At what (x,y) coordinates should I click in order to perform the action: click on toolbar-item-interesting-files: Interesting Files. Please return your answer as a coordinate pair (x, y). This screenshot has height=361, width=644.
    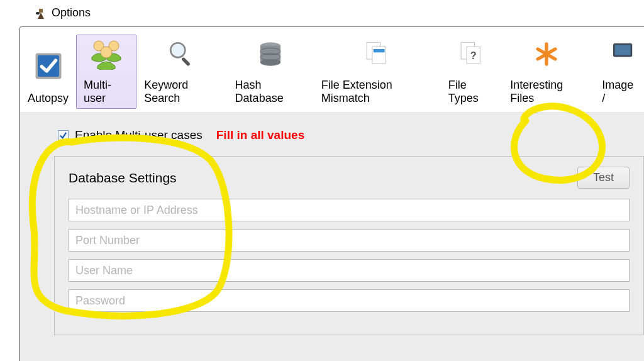
    Looking at the image, I should click on (547, 72).